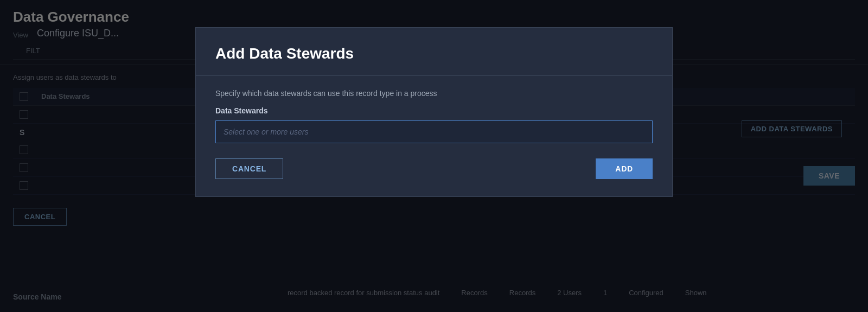 The image size is (868, 312). Describe the element at coordinates (624, 169) in the screenshot. I see `modal-add-button: ADD` at that location.